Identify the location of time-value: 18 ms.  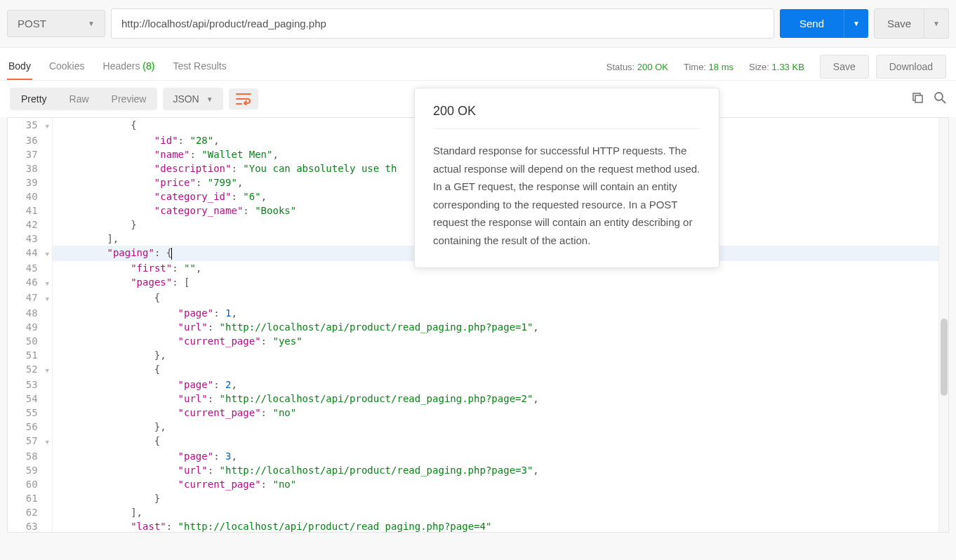
(722, 67).